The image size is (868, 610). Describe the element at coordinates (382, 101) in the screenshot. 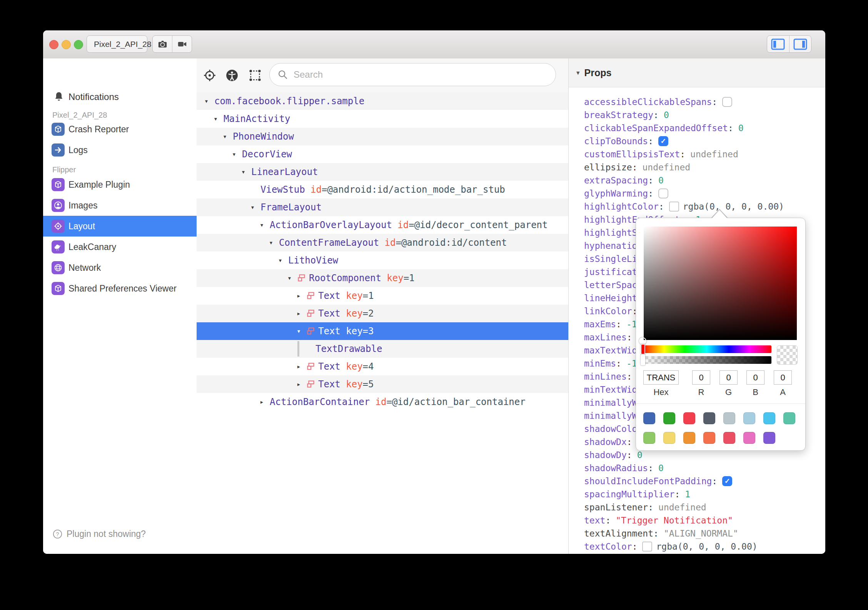

I see `tree-row: ▾ com.facebook.flipper.sample` at that location.